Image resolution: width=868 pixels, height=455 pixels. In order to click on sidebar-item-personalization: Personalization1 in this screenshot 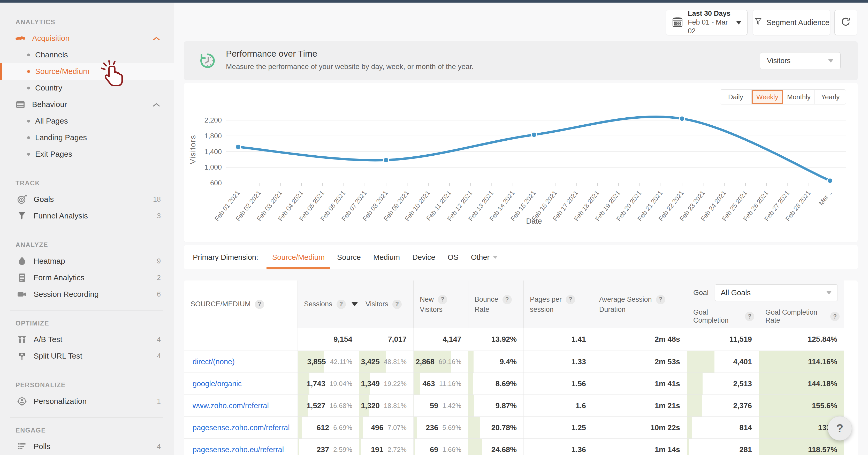, I will do `click(87, 401)`.